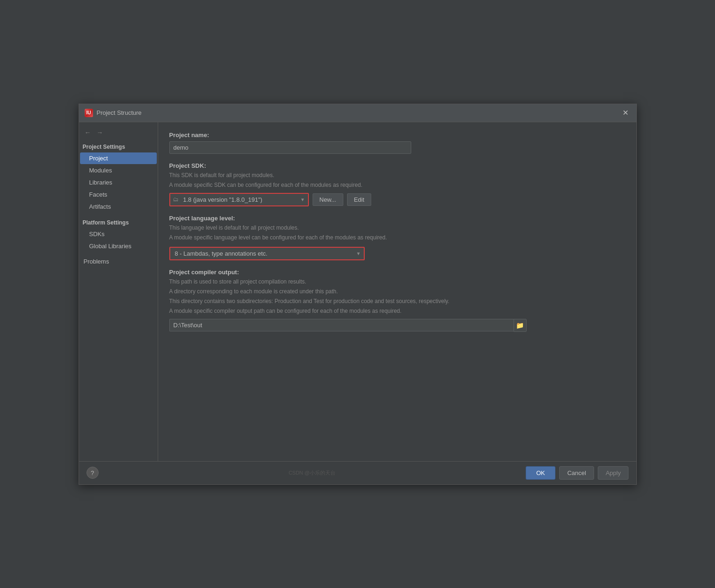  I want to click on compiler-desc2: A directory corresponding to each module…, so click(397, 291).